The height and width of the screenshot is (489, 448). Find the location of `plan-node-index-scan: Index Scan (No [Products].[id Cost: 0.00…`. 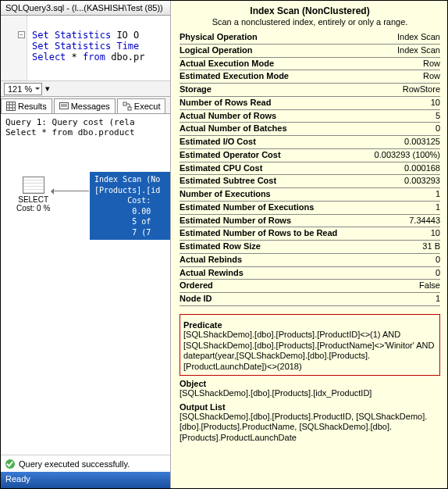

plan-node-index-scan: Index Scan (No [Products].[id Cost: 0.00… is located at coordinates (130, 206).